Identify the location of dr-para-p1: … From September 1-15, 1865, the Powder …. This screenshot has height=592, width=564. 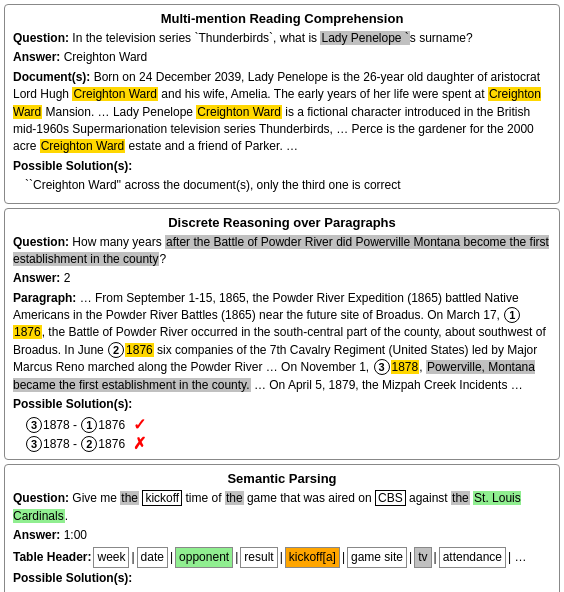
(266, 306).